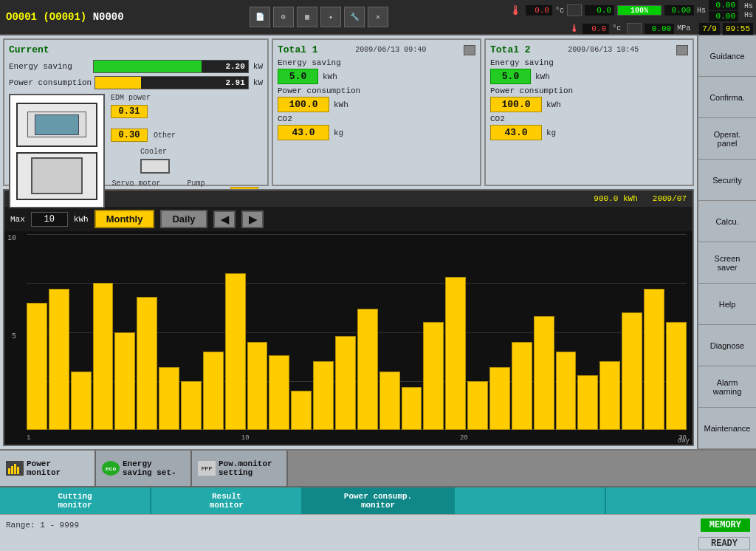 The width and height of the screenshot is (756, 551). Describe the element at coordinates (187, 97) in the screenshot. I see `edm-power-label: EDM power` at that location.